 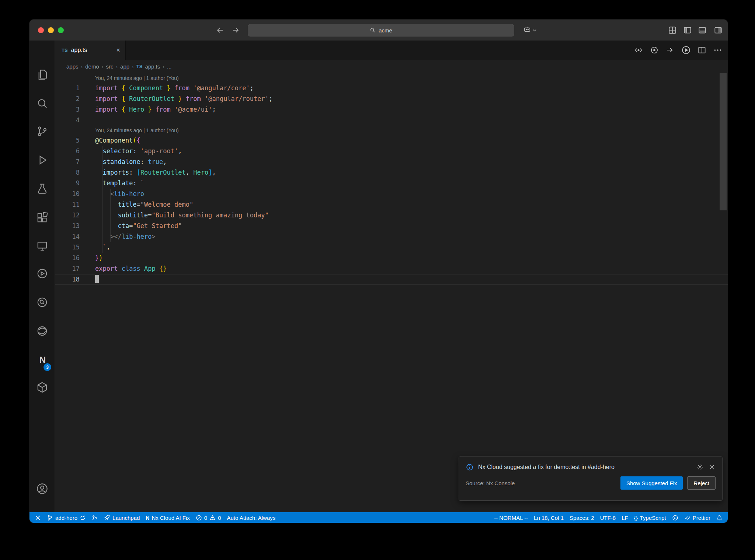 What do you see at coordinates (392, 205) in the screenshot?
I see `code-line: 11 title="Welcmoe demo"` at bounding box center [392, 205].